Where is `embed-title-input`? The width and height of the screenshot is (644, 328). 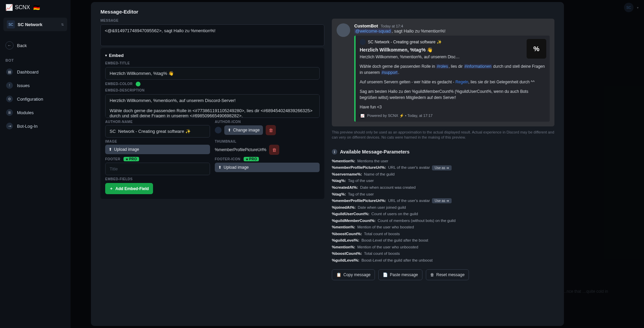 embed-title-input is located at coordinates (212, 73).